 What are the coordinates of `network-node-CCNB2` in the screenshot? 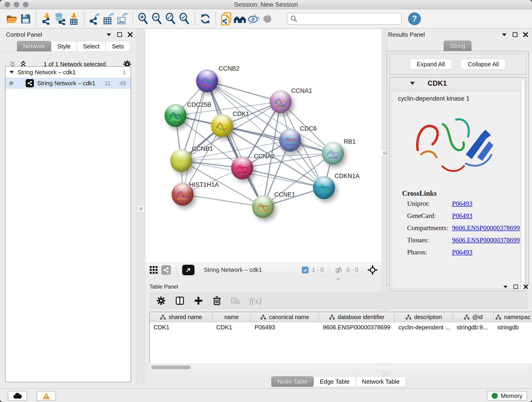 It's located at (207, 81).